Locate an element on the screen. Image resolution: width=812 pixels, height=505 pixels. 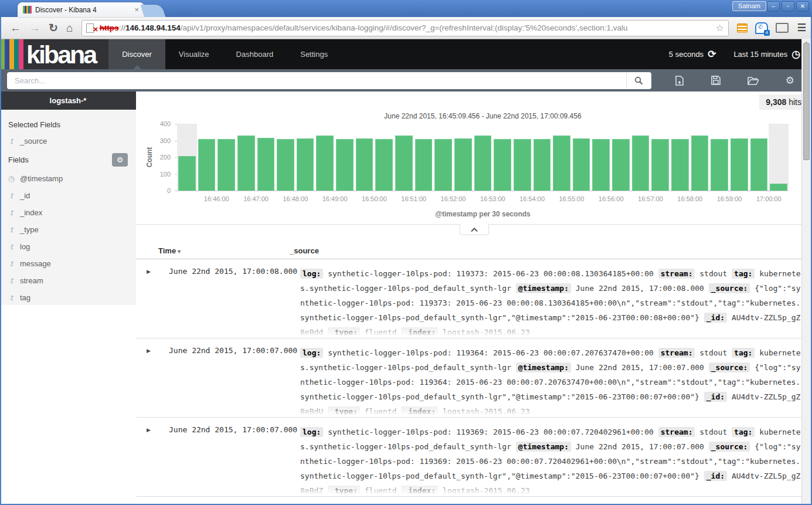
browser-menu-icon: ☰ is located at coordinates (802, 28).